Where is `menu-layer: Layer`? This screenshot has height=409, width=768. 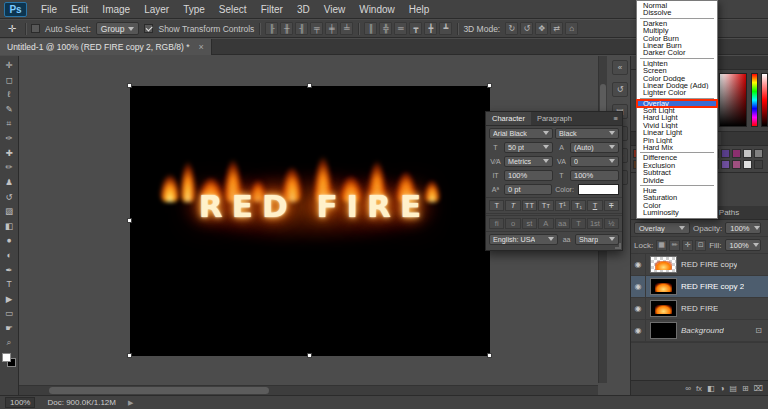
menu-layer: Layer is located at coordinates (156, 10).